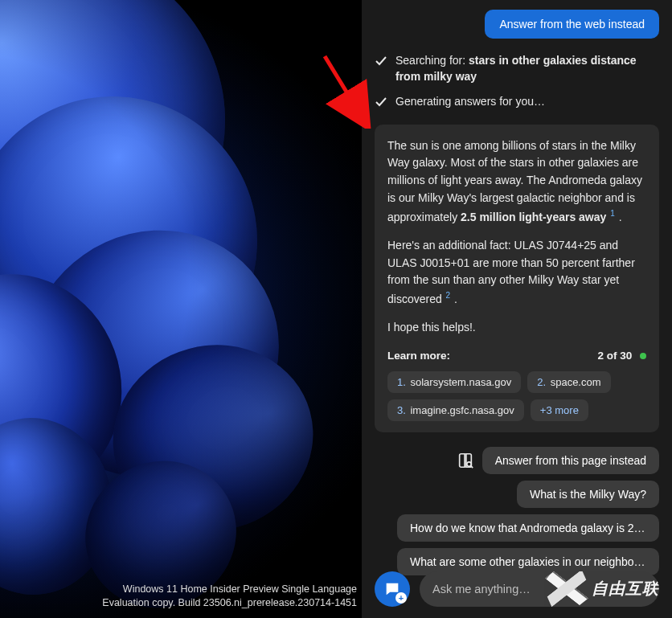 The width and height of the screenshot is (672, 618). I want to click on source-list: 1. solarsystem.nasa.gov 2. space.com 3. …, so click(517, 396).